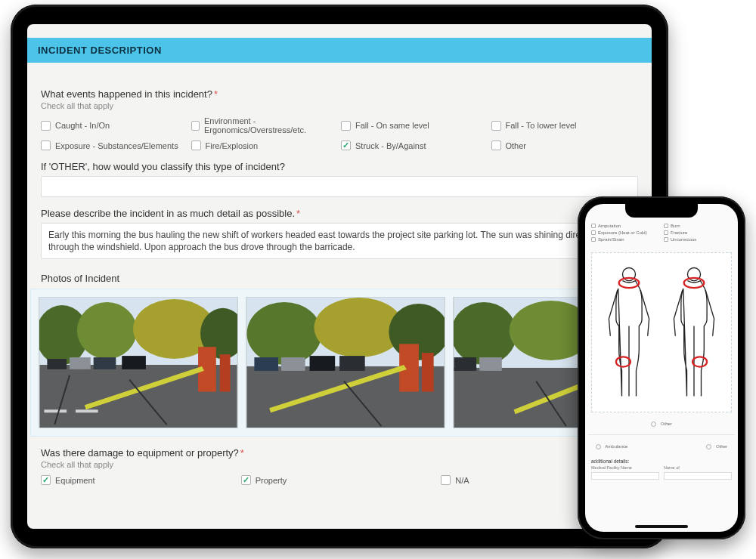  Describe the element at coordinates (662, 527) in the screenshot. I see `home-indicator` at that location.